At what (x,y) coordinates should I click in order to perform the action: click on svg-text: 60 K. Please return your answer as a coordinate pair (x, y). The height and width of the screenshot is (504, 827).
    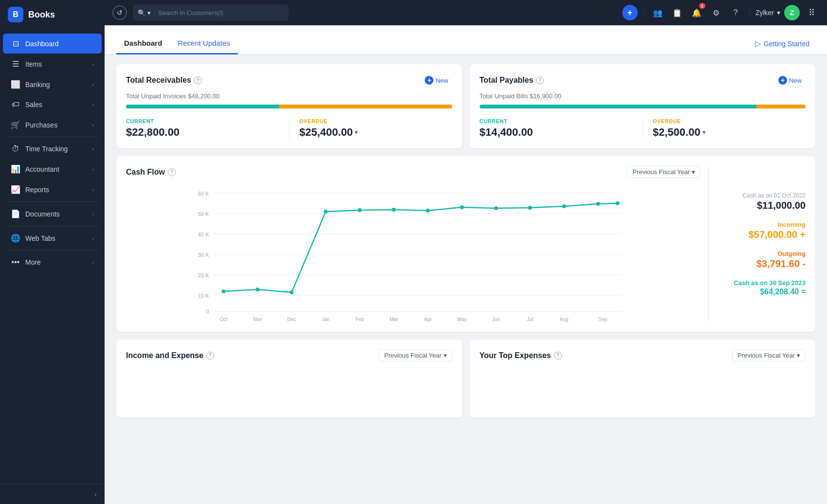
    Looking at the image, I should click on (203, 194).